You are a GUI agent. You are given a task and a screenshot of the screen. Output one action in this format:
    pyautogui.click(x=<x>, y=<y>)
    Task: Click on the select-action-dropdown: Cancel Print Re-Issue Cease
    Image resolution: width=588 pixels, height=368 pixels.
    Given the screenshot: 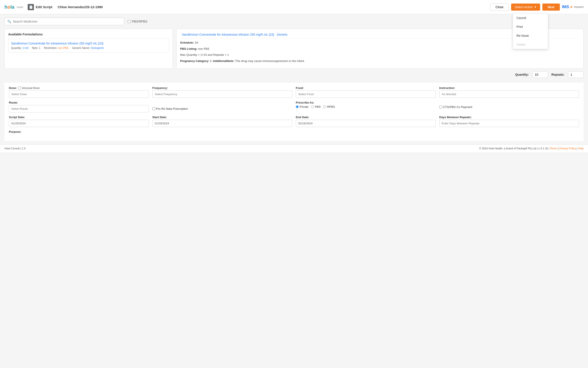 What is the action you would take?
    pyautogui.click(x=530, y=31)
    